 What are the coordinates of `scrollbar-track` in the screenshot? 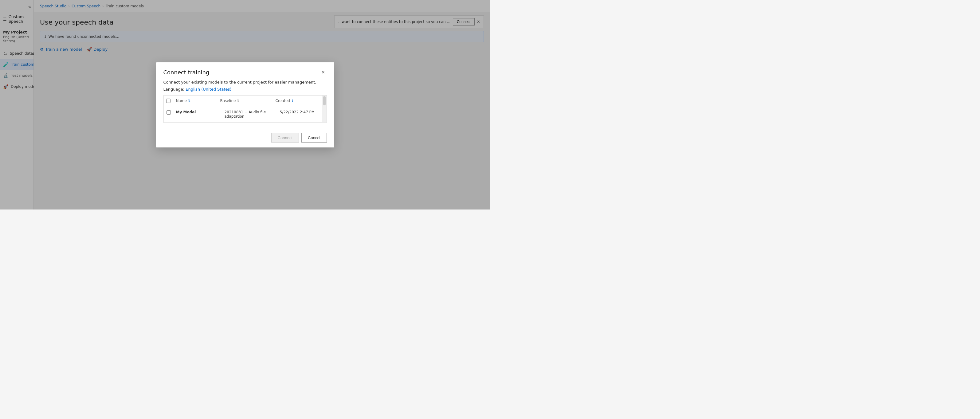 It's located at (324, 109).